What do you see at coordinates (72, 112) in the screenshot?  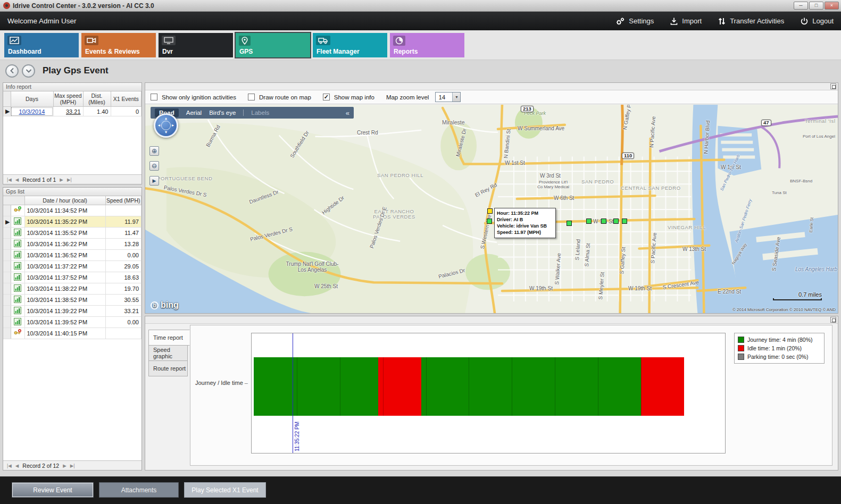 I see `table-row: ▶ 10/3/2014 33.21 1.40 0` at bounding box center [72, 112].